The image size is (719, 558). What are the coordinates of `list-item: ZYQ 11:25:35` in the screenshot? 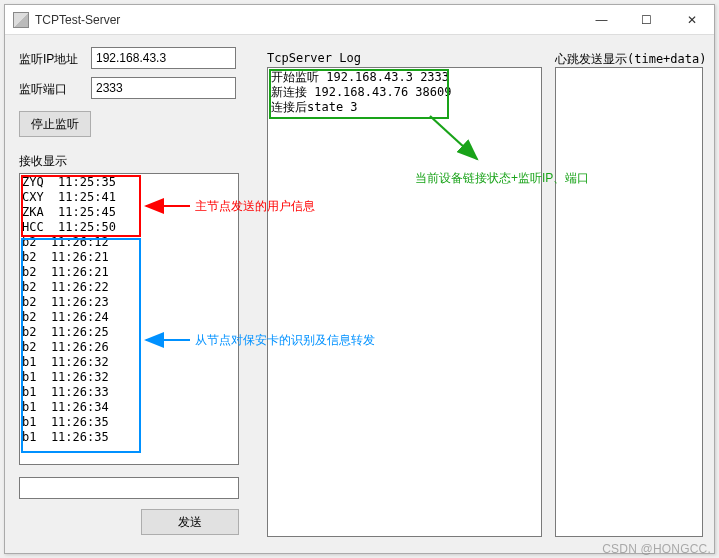 It's located at (129, 182).